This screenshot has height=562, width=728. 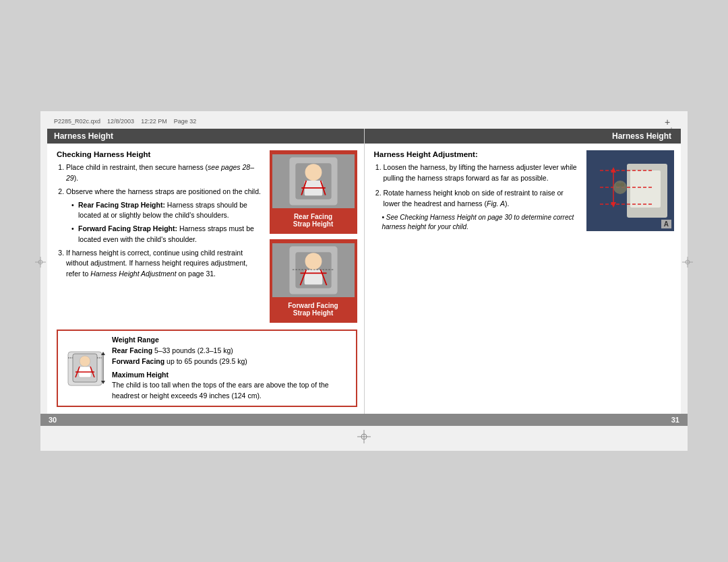 I want to click on forward-facing-illustration, so click(x=313, y=270).